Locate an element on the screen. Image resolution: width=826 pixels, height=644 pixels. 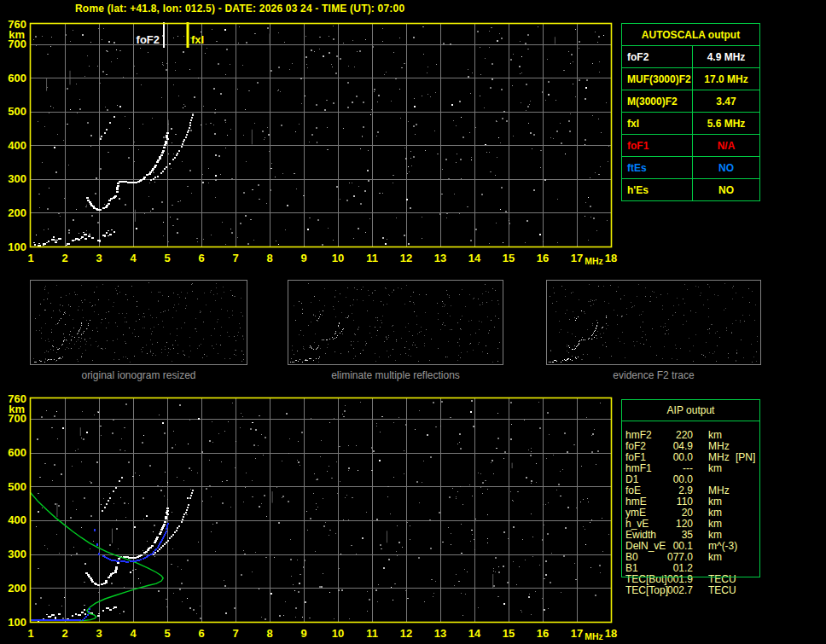
autoscala-row-value: 4.9 MHz is located at coordinates (726, 56).